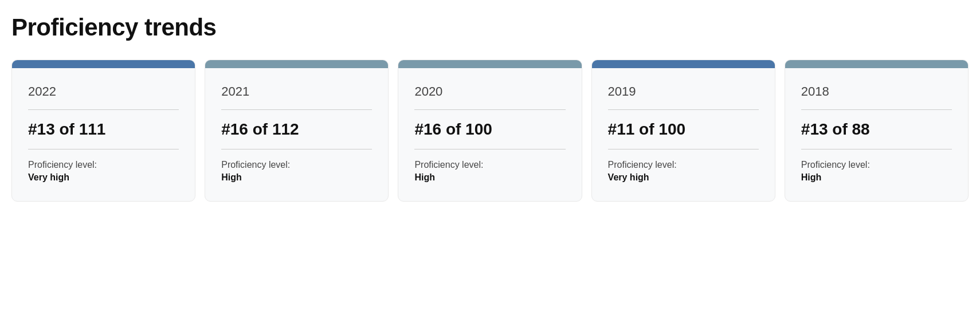 The height and width of the screenshot is (315, 980). Describe the element at coordinates (297, 64) in the screenshot. I see `card-top-bar-2021` at that location.